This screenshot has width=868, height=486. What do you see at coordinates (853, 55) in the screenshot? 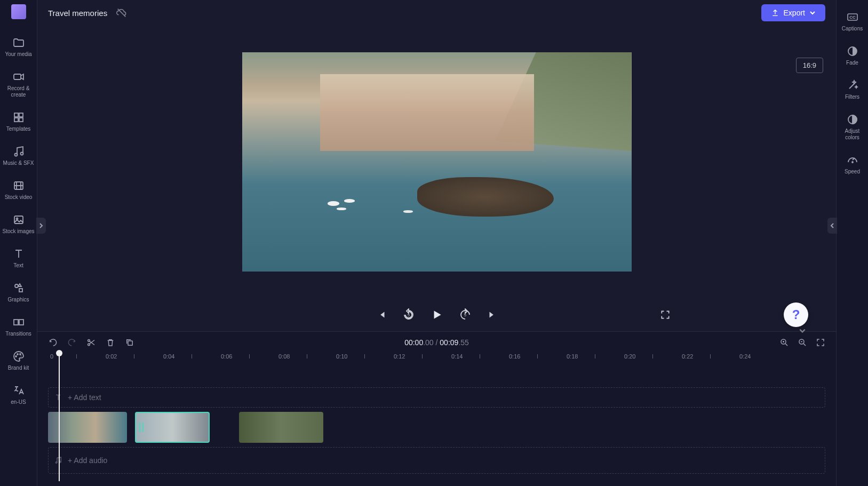
I see `sidebar-item-fade: Fade` at bounding box center [853, 55].